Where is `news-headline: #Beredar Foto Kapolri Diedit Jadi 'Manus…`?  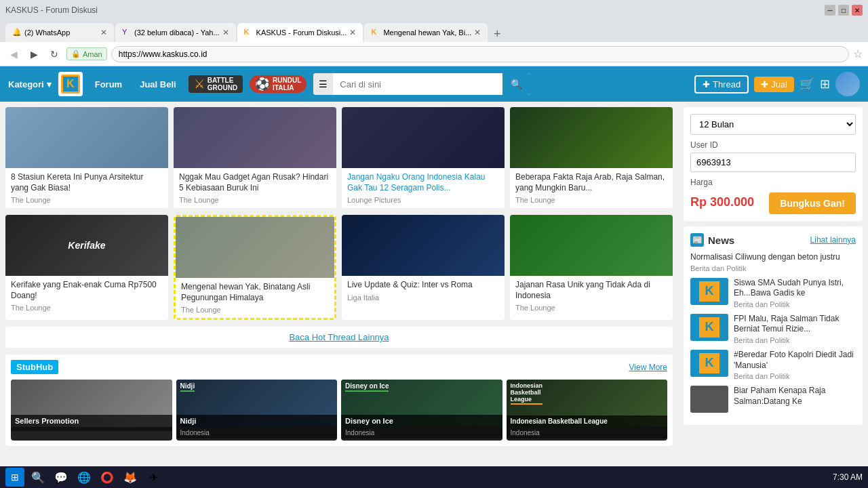 news-headline: #Beredar Foto Kapolri Diedit Jadi 'Manus… is located at coordinates (795, 361).